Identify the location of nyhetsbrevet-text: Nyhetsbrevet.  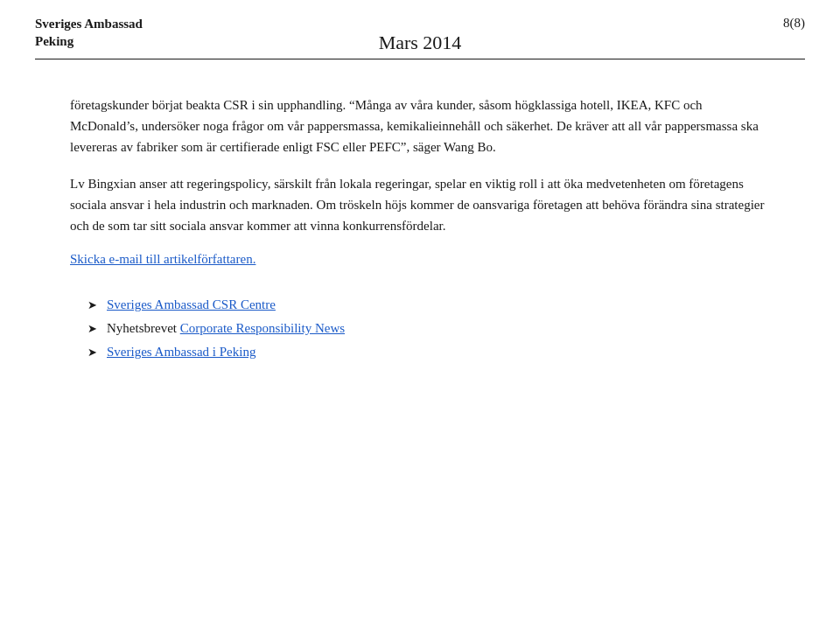
(144, 328).